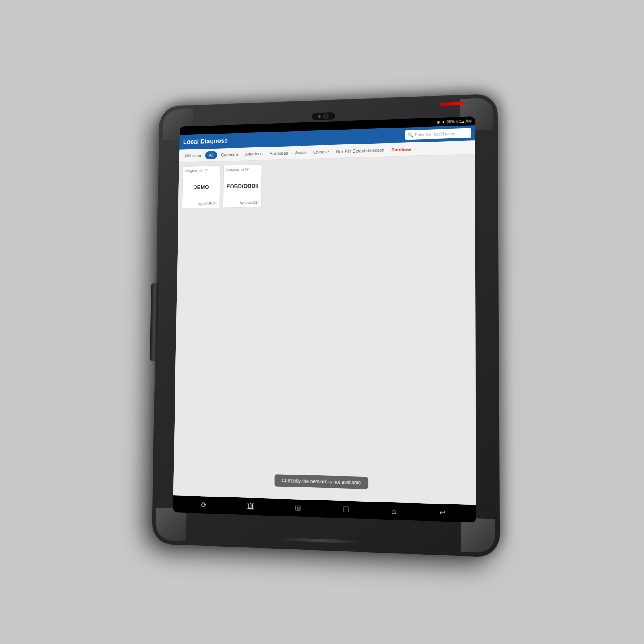  Describe the element at coordinates (435, 134) in the screenshot. I see `search-placeholder: Enter the model name` at that location.